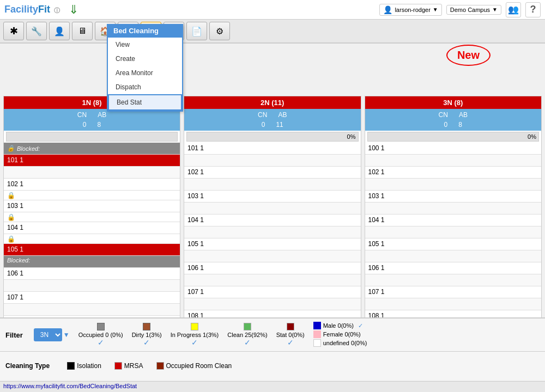 The width and height of the screenshot is (545, 392). Describe the element at coordinates (129, 366) in the screenshot. I see `ct-mrsa: MRSA` at that location.